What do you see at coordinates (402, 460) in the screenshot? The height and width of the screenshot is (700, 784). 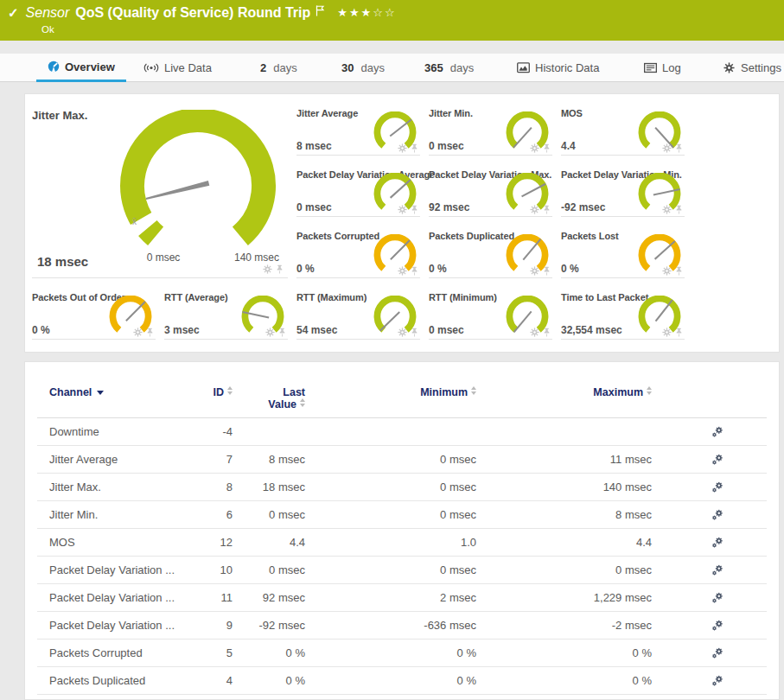 I see `table-row-jitter-average: Jitter Average 7 8 msec 0 msec 11 msec` at bounding box center [402, 460].